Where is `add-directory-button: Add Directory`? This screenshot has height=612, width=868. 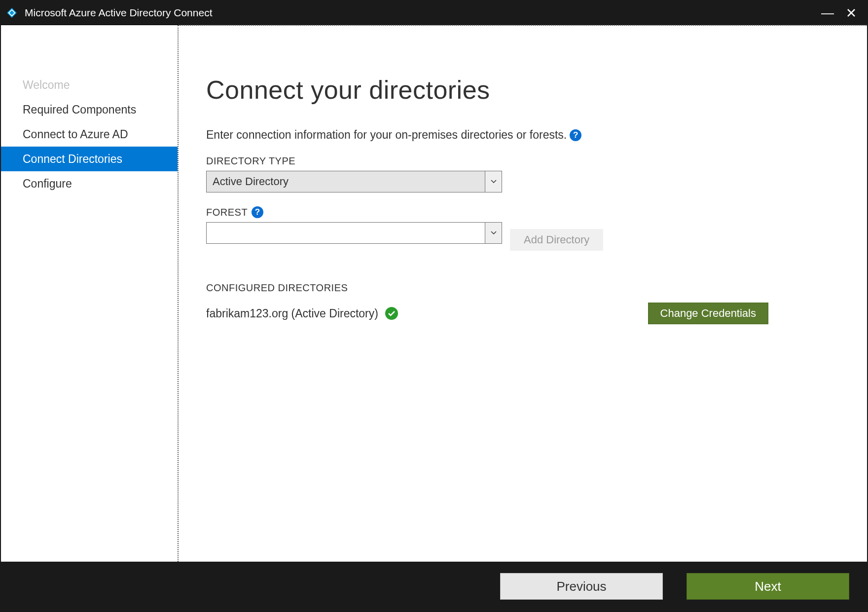 add-directory-button: Add Directory is located at coordinates (556, 240).